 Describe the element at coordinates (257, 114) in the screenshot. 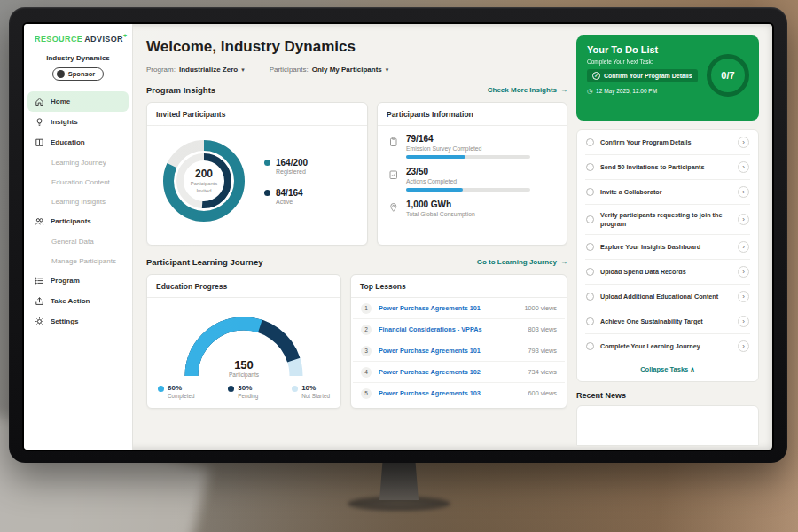

I see `card-title: Invited Participants` at that location.